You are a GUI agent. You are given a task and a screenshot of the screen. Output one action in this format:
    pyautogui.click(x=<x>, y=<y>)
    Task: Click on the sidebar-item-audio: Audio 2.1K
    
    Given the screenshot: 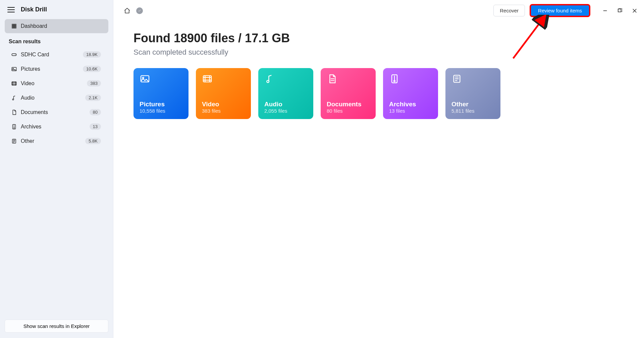 What is the action you would take?
    pyautogui.click(x=56, y=98)
    